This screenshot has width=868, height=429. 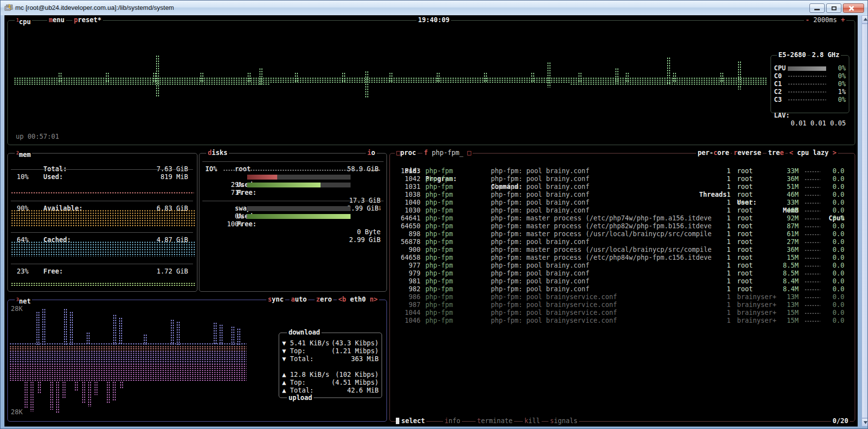 What do you see at coordinates (854, 8) in the screenshot?
I see `close-button` at bounding box center [854, 8].